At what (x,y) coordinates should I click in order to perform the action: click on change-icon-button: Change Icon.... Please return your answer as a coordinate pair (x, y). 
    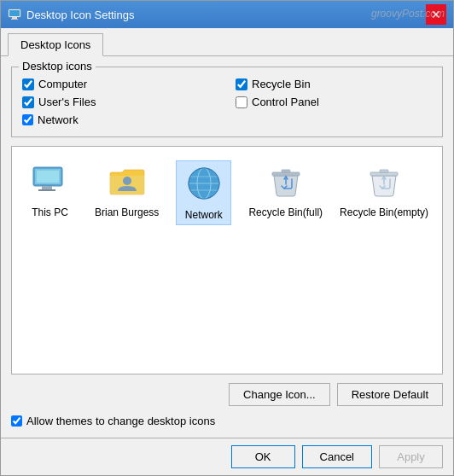
    Looking at the image, I should click on (280, 394).